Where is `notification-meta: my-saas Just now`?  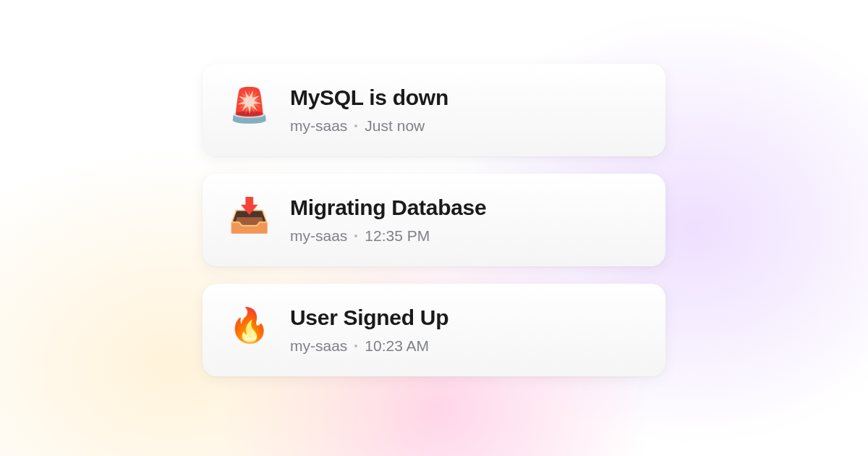
notification-meta: my-saas Just now is located at coordinates (369, 126).